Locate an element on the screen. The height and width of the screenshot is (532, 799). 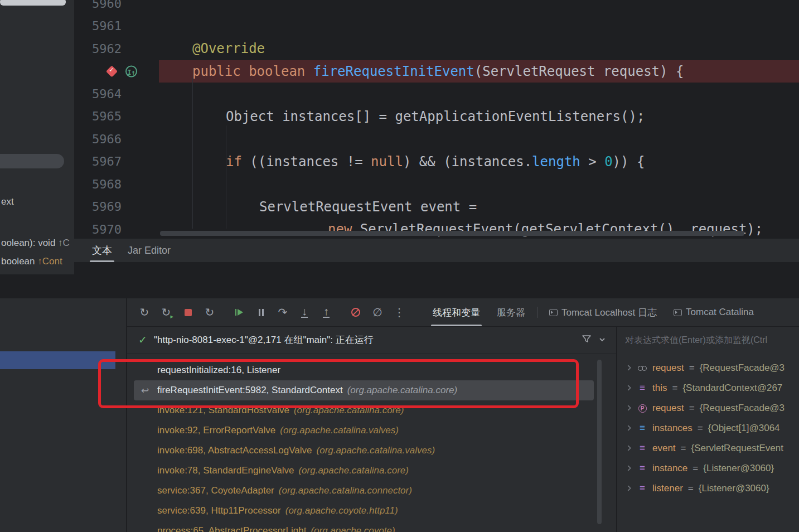
breakpoint-icon: ✓ is located at coordinates (112, 71).